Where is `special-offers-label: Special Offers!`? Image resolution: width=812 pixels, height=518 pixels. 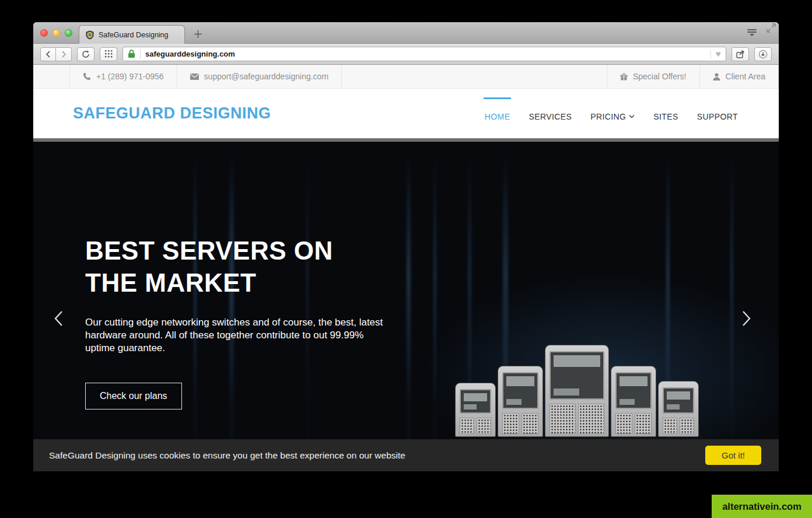 special-offers-label: Special Offers! is located at coordinates (660, 76).